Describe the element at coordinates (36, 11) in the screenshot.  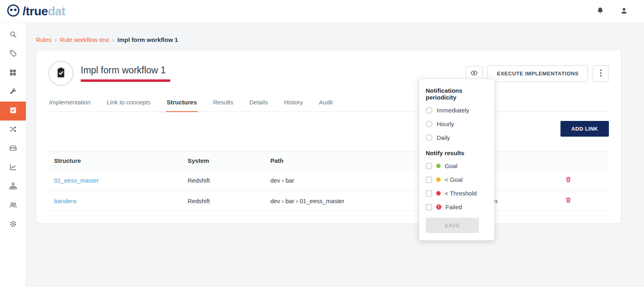
I see `brand-logo: /truedat` at that location.